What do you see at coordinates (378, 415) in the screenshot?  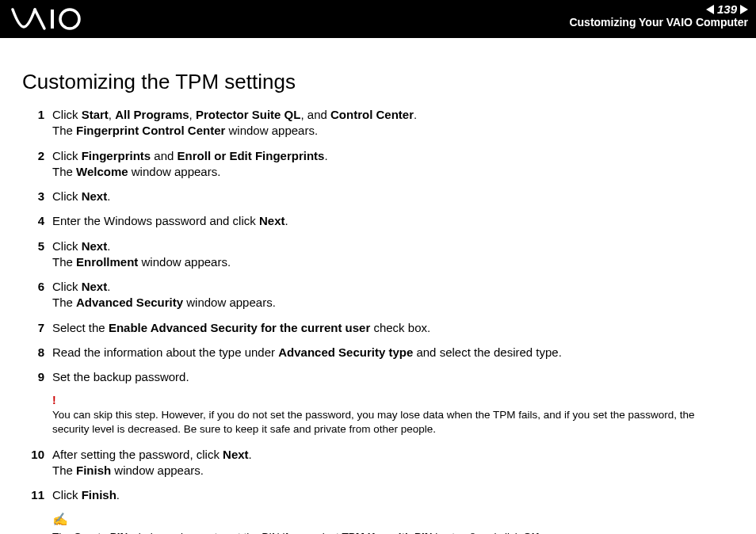 I see `warning-block: !You can skip this step. However, if you…` at bounding box center [378, 415].